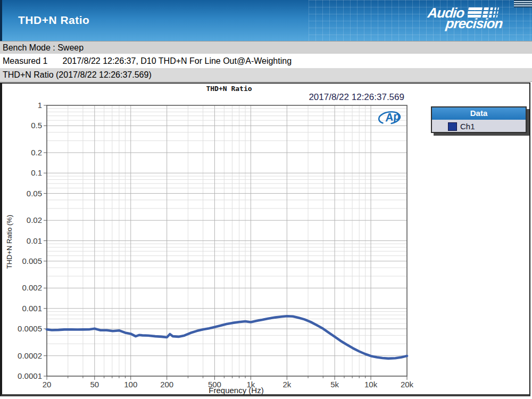  What do you see at coordinates (34, 194) in the screenshot?
I see `y-tick-label: 0.05` at bounding box center [34, 194].